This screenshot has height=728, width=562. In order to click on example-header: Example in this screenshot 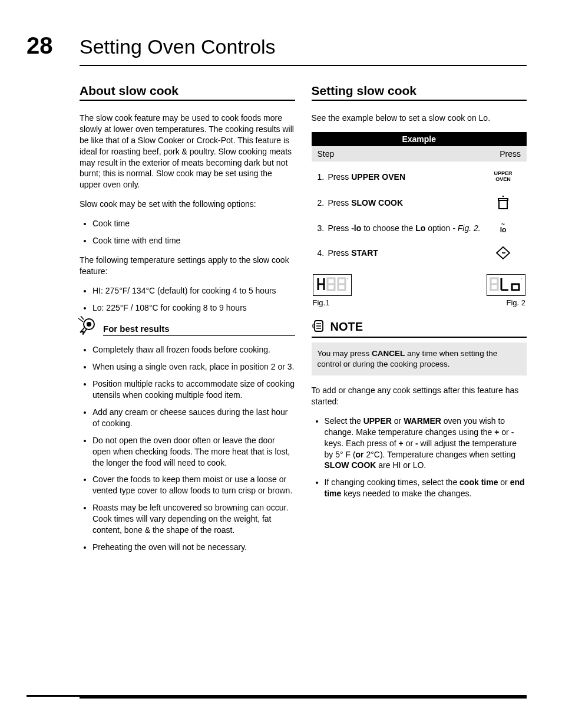, I will do `click(419, 139)`.